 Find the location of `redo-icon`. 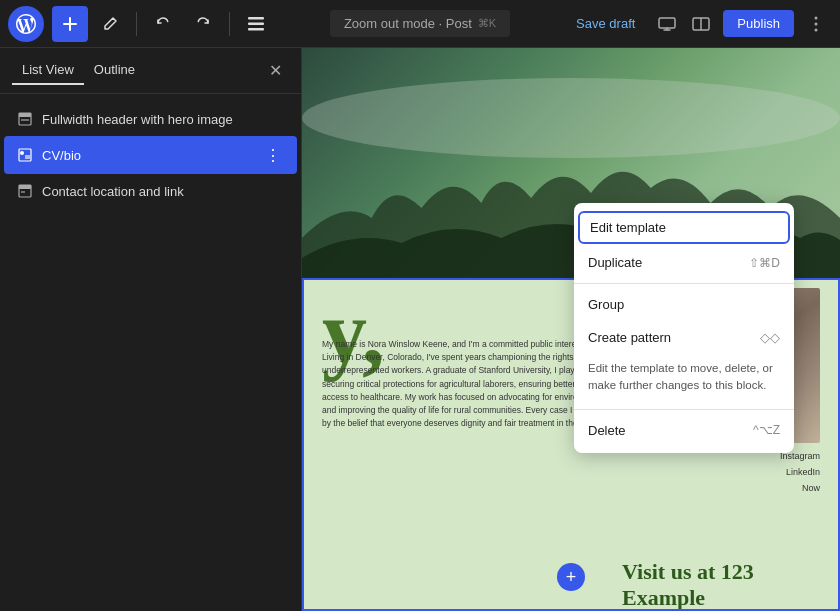

redo-icon is located at coordinates (203, 24).